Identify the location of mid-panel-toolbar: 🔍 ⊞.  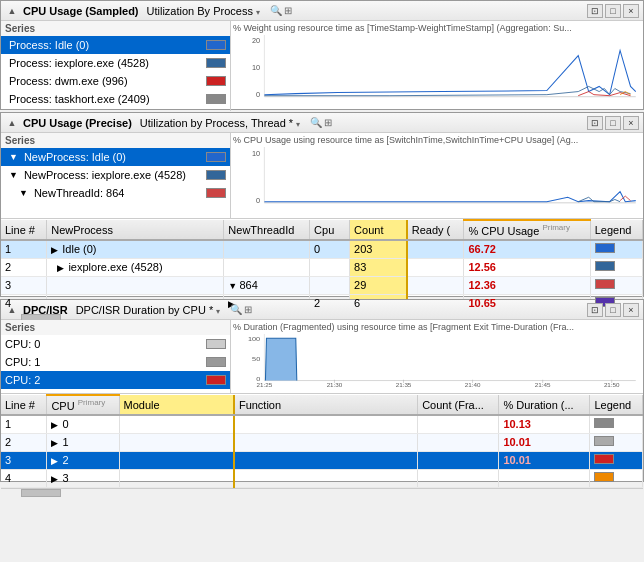
(318, 122).